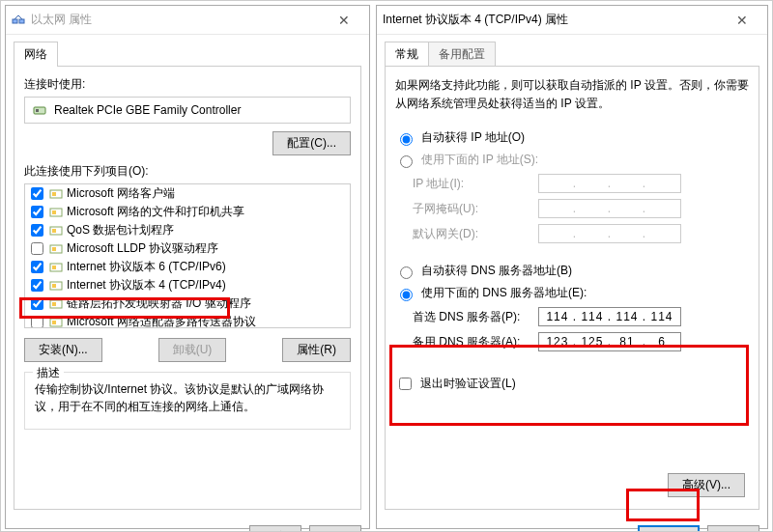 The height and width of the screenshot is (532, 773). I want to click on alternate-dns-row: 备用 DNS 服务器(A): 123. 125. 81. 6, so click(572, 342).